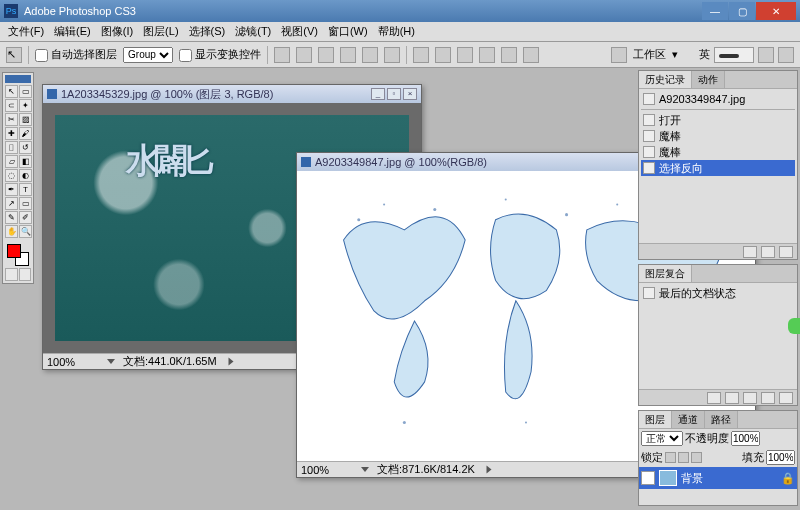 This screenshot has width=800, height=510. What do you see at coordinates (650, 54) in the screenshot?
I see `workspace-label: 工作区` at bounding box center [650, 54].